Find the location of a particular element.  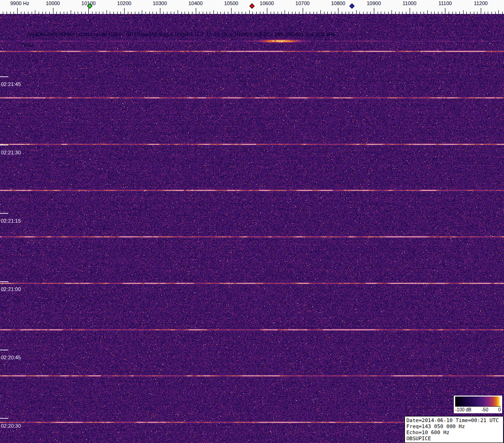

ruler-label: 10500 is located at coordinates (232, 3).